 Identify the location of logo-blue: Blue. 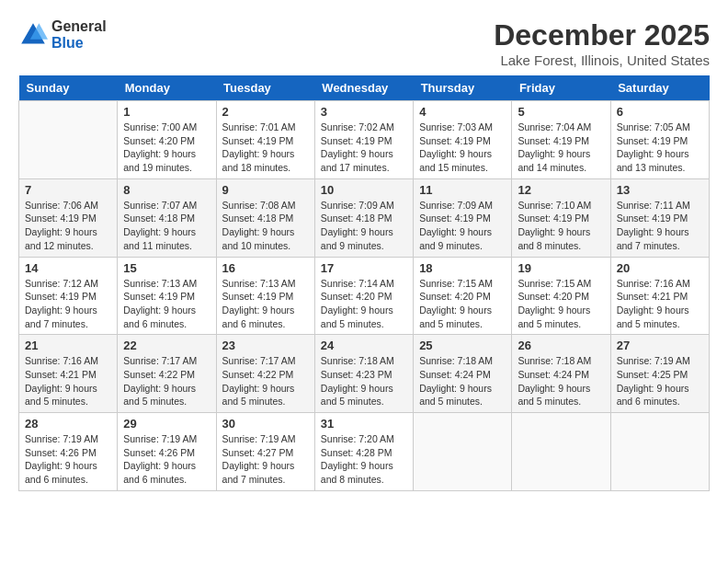
(79, 43).